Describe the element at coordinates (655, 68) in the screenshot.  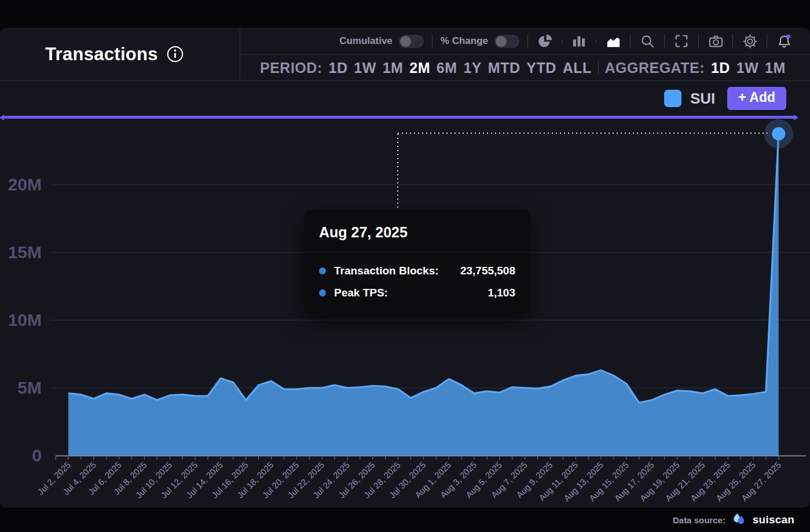
I see `aggregate-label: AGGREGATE:` at that location.